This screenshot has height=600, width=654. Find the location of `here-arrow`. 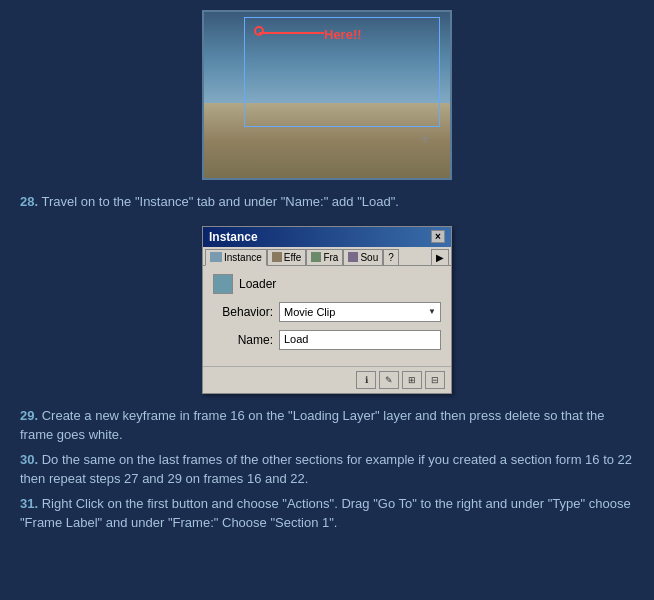

here-arrow is located at coordinates (292, 33).